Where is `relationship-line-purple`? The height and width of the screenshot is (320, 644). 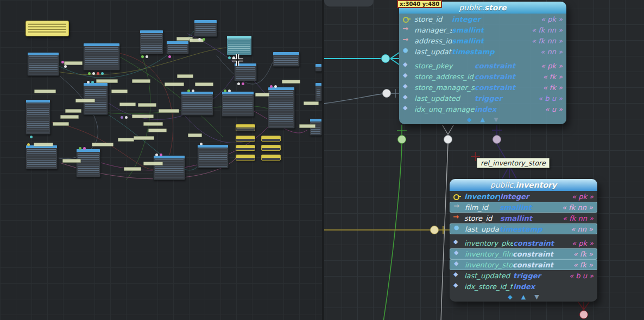 relationship-line-purple is located at coordinates (504, 152).